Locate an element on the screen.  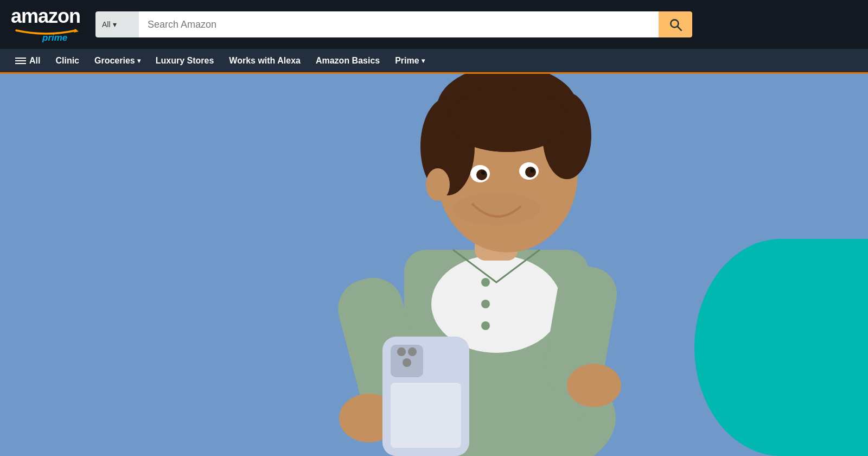
nav-prime-label: Prime is located at coordinates (407, 61).